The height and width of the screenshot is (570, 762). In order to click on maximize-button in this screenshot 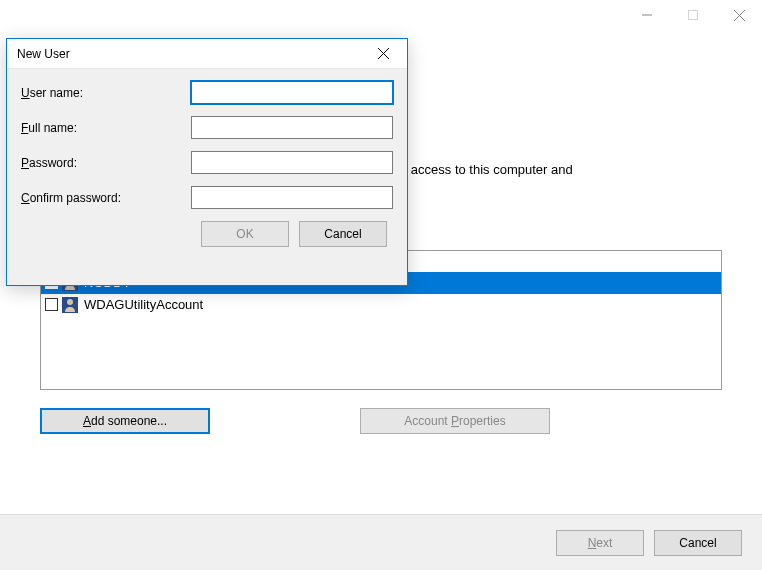, I will do `click(693, 15)`.